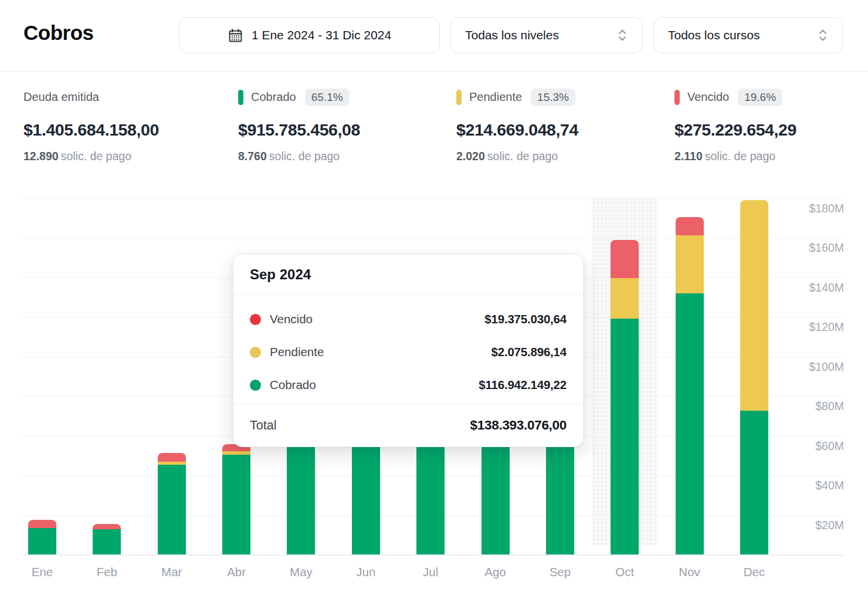 The image size is (868, 602). I want to click on tooltip-title: Sep 2024, so click(408, 275).